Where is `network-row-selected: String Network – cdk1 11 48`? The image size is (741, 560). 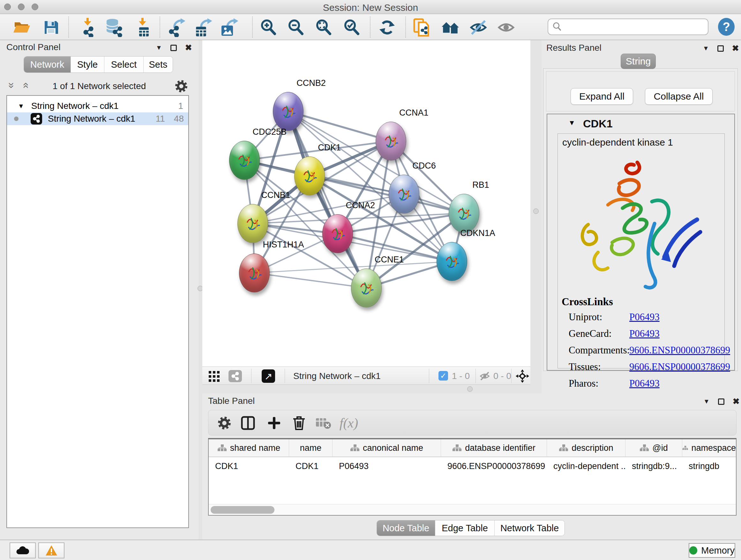 network-row-selected: String Network – cdk1 11 48 is located at coordinates (98, 119).